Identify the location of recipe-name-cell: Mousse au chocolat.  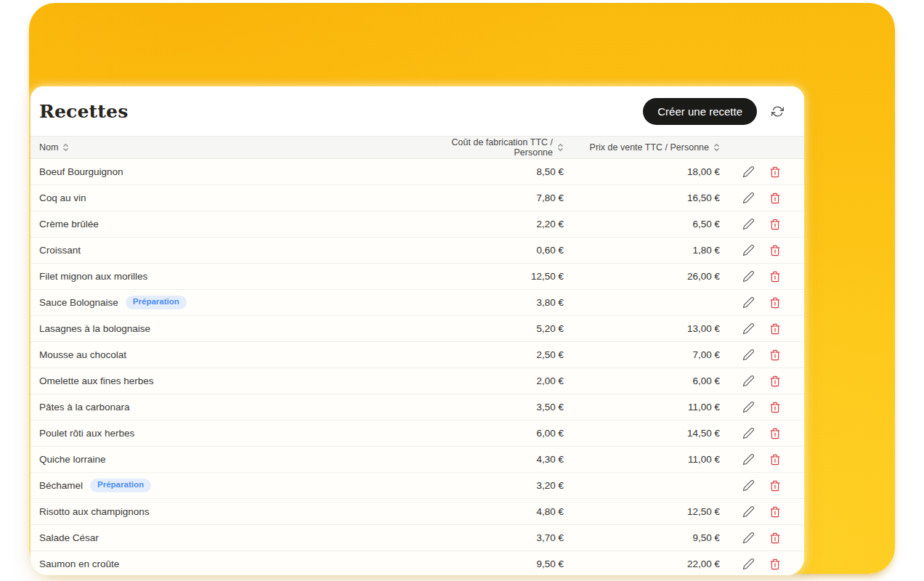
(221, 354).